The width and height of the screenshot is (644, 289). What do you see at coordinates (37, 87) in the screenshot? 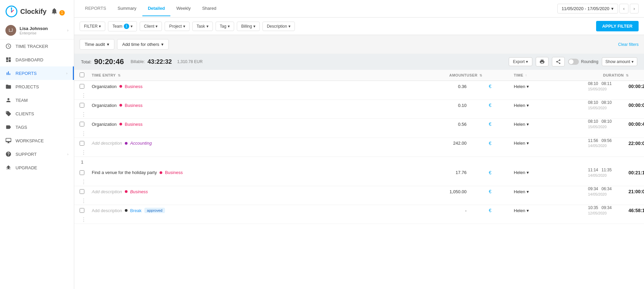
I see `sidebar-item-projects: PROJECTS` at bounding box center [37, 87].